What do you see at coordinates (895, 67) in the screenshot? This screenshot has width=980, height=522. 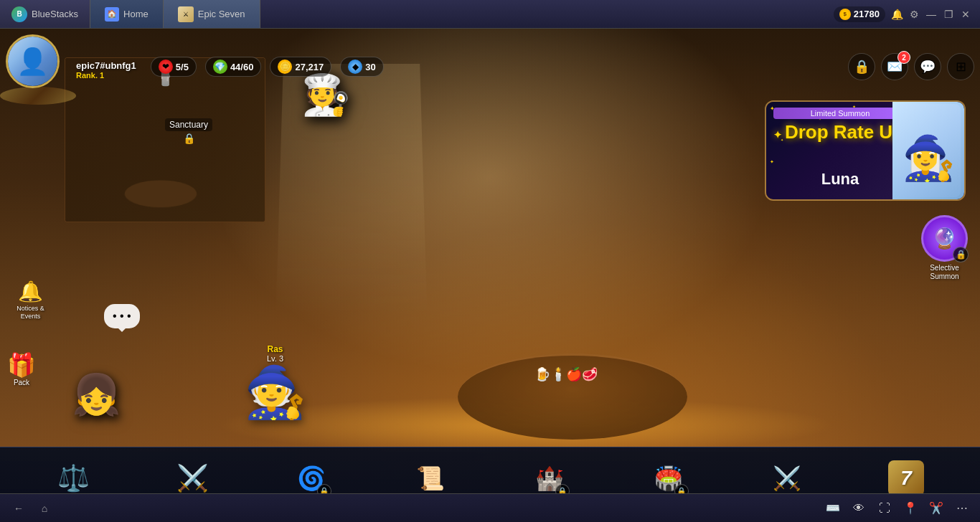 I see `mail-btn: ✉️ 2` at bounding box center [895, 67].